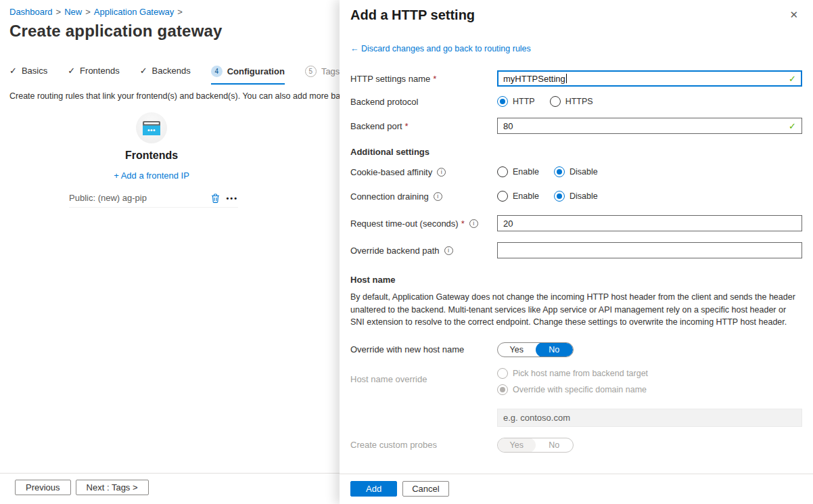 The height and width of the screenshot is (504, 813). Describe the element at coordinates (576, 418) in the screenshot. I see `domain-name-row: e.g. contoso.com` at that location.